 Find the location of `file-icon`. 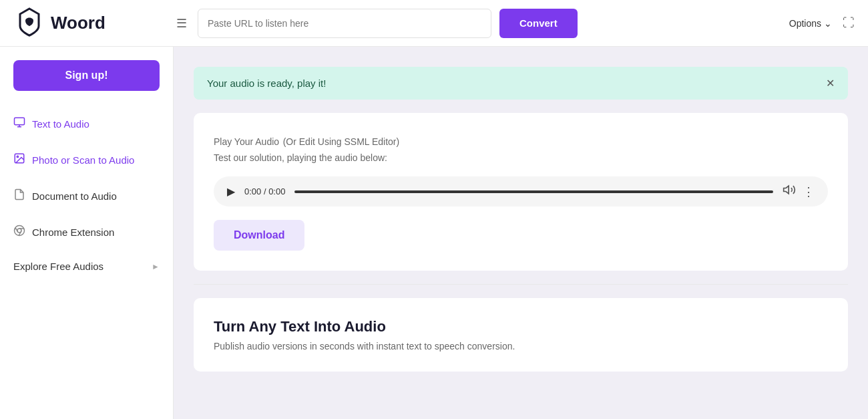

file-icon is located at coordinates (19, 196).